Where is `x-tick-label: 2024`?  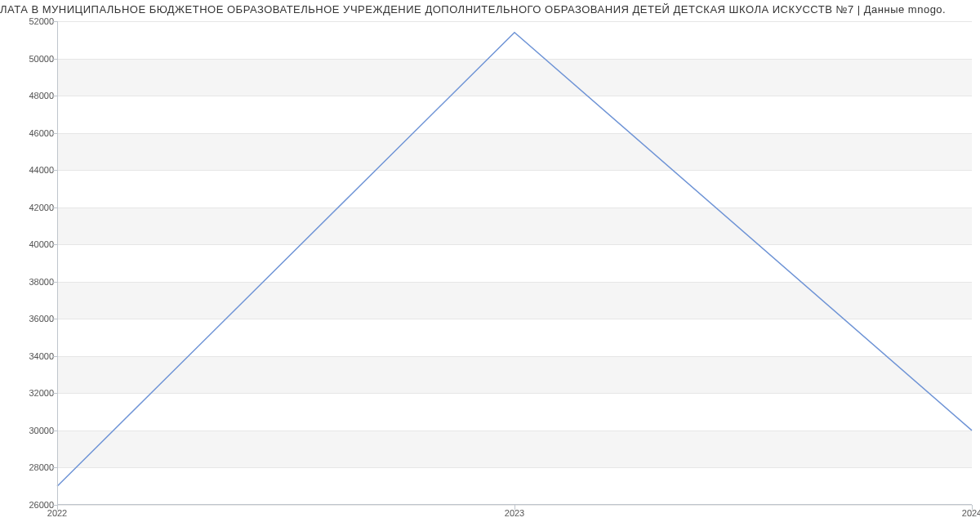 x-tick-label: 2024 is located at coordinates (971, 513).